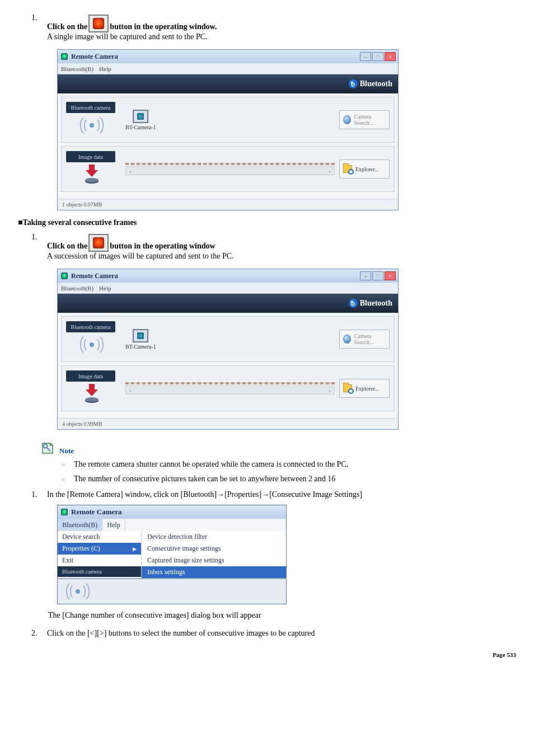  Describe the element at coordinates (162, 246) in the screenshot. I see `instr-post: button in the operating window` at that location.